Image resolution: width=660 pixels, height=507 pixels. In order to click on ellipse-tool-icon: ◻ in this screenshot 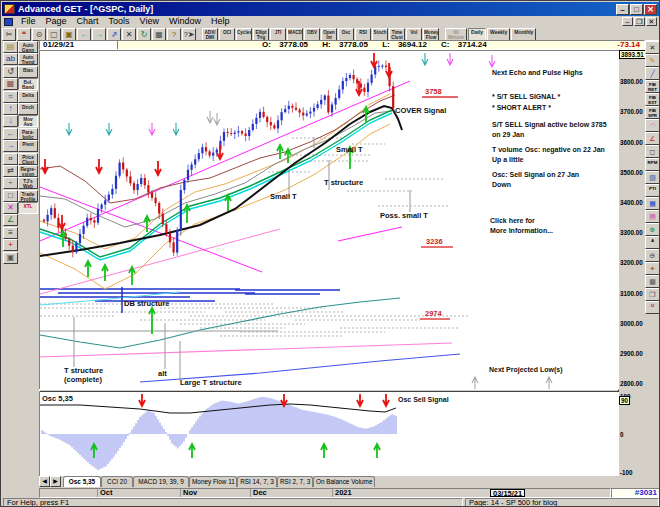, I will do `click(652, 152)`.